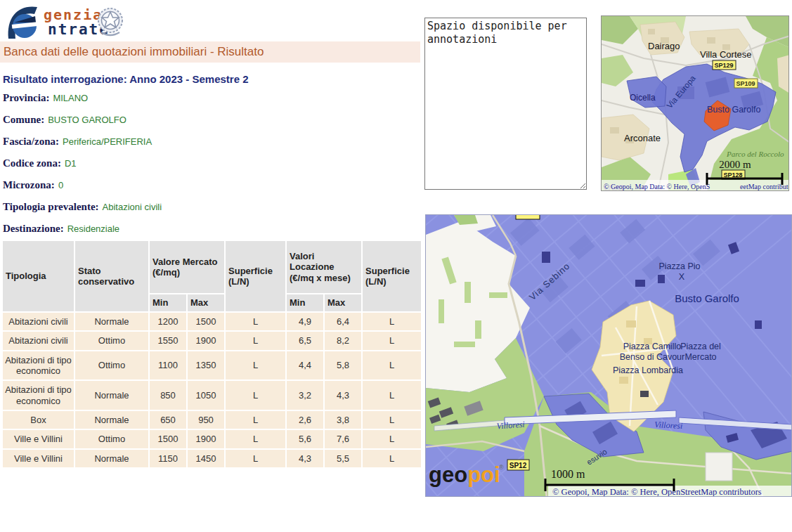 This screenshot has width=792, height=532. Describe the element at coordinates (448, 475) in the screenshot. I see `geopoi-logo-geo: geo` at that location.